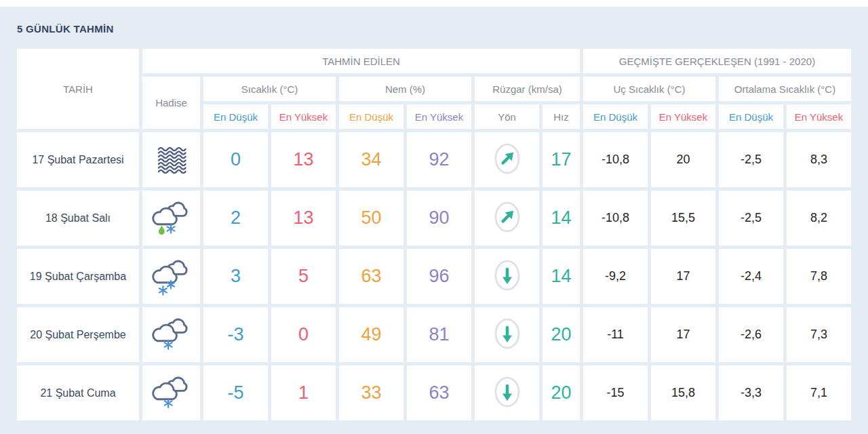 The image size is (868, 434). What do you see at coordinates (442, 28) in the screenshot?
I see `page-title: 5 GÜNLÜK TAHMİN` at bounding box center [442, 28].